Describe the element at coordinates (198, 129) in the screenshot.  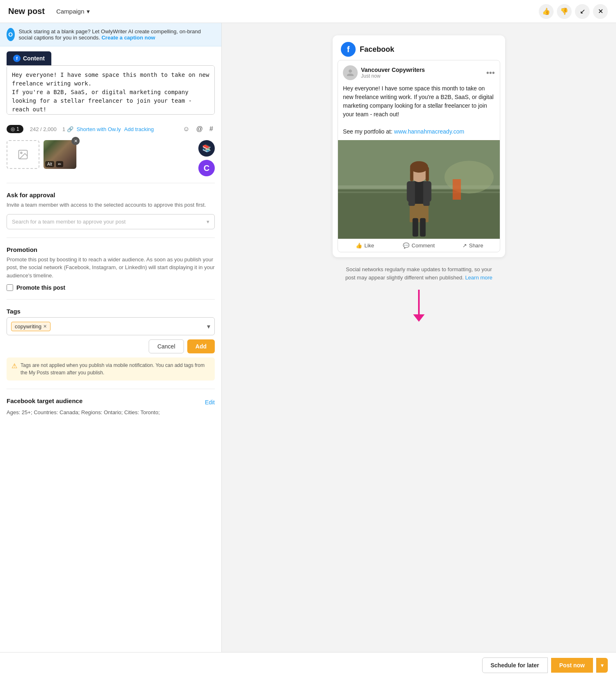
I see `toolbar-right-icons: ☺ @ #` at that location.